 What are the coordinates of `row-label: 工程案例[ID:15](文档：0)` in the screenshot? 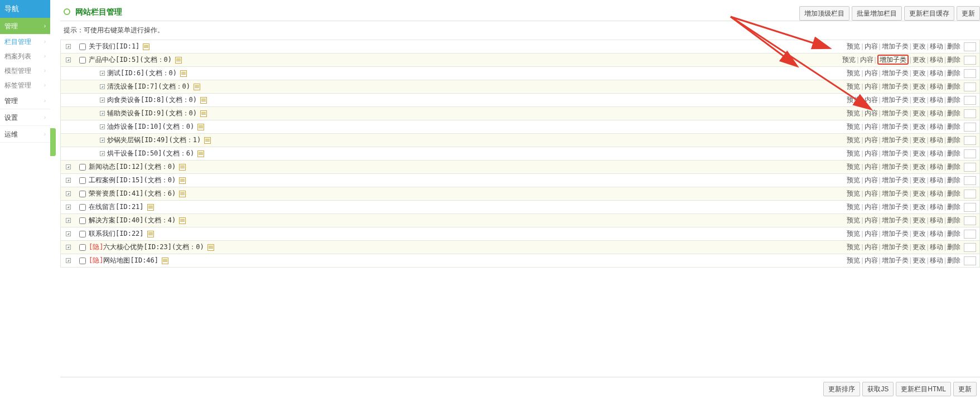 It's located at (132, 181).